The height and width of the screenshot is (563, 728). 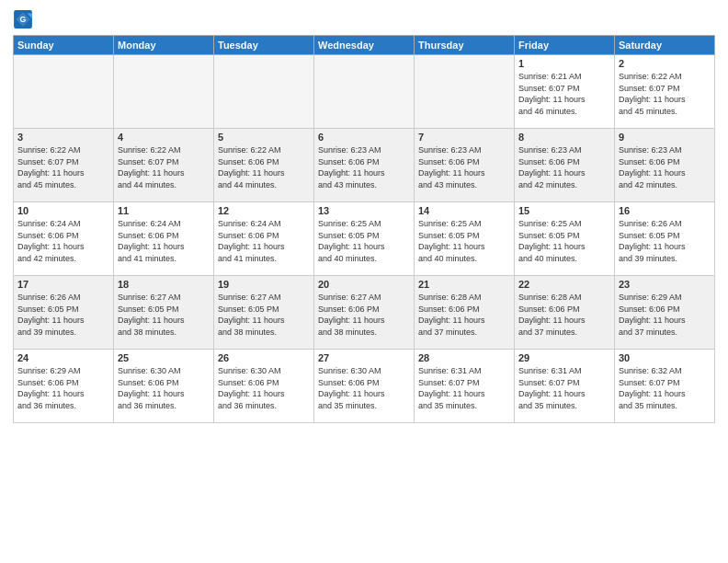 I want to click on calendar-cell: 14Sunrise: 6:25 AM Sunset: 6:05 PM Dayli…, so click(x=465, y=239).